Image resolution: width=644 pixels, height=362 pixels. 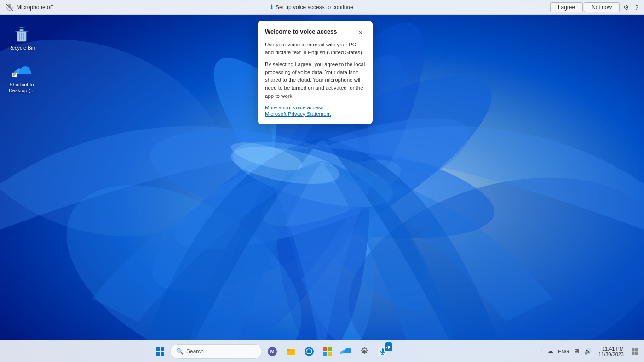 What do you see at coordinates (611, 354) in the screenshot?
I see `clock-date: 11/30/2023` at bounding box center [611, 354].